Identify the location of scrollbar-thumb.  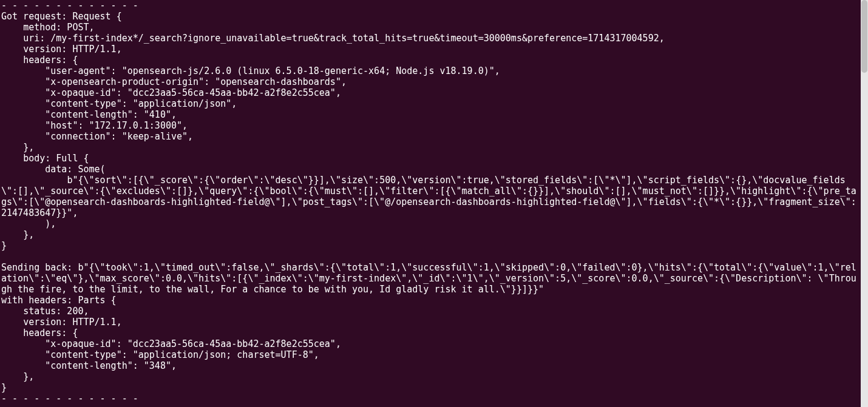
(864, 36).